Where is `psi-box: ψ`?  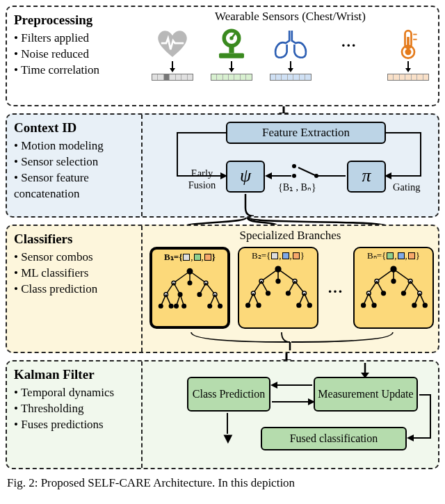
psi-box: ψ is located at coordinates (245, 177).